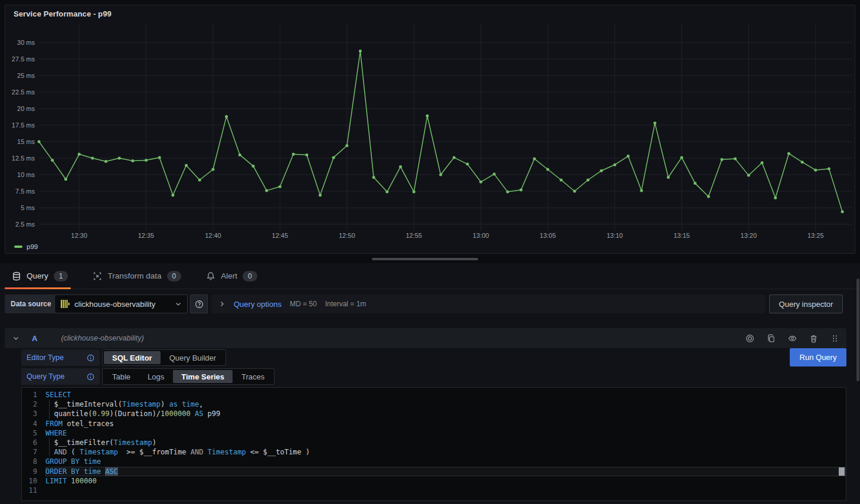  Describe the element at coordinates (28, 208) in the screenshot. I see `svg-text: 5 ms` at that location.